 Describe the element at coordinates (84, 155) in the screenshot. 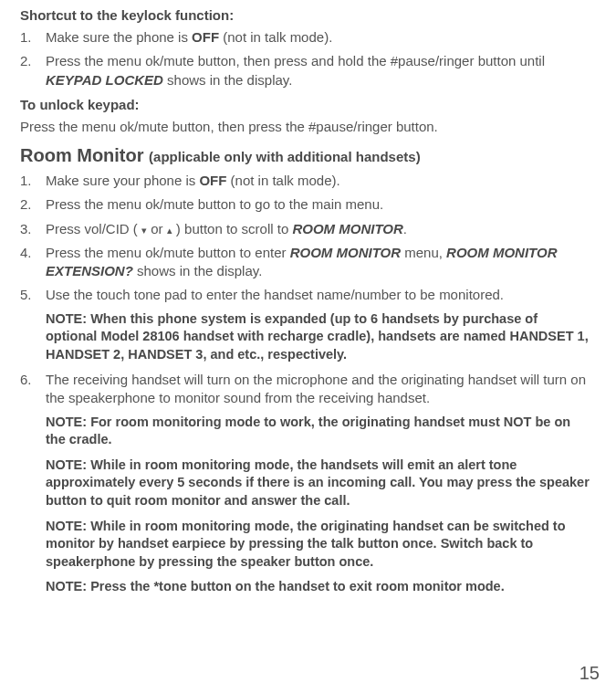

I see `title-main: Room Monitor` at that location.